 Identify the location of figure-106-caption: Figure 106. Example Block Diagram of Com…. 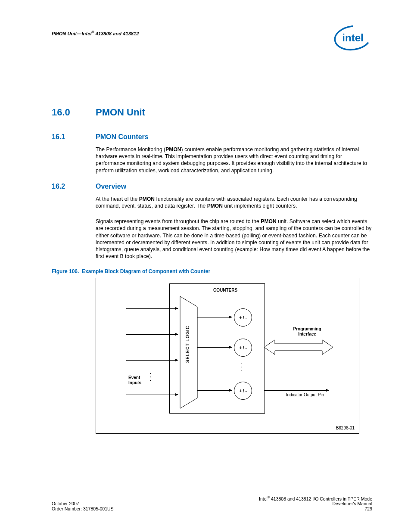
(212, 271).